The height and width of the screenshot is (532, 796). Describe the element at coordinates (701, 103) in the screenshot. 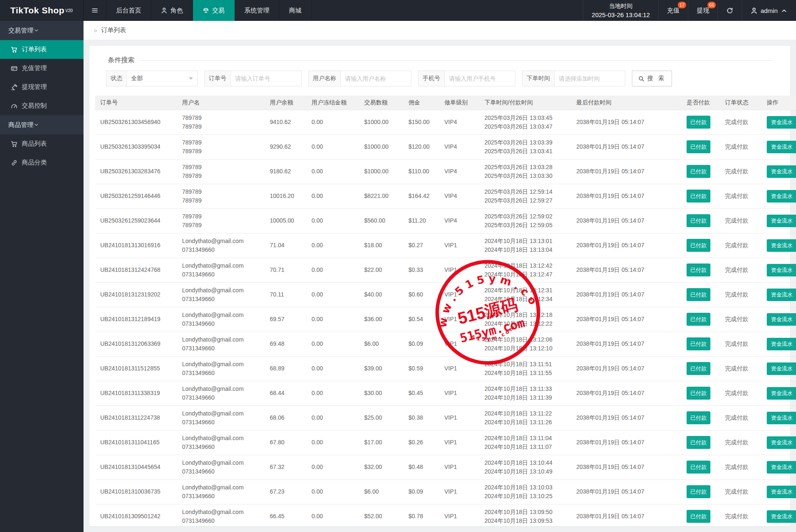

I see `column-header: 是否付款` at that location.